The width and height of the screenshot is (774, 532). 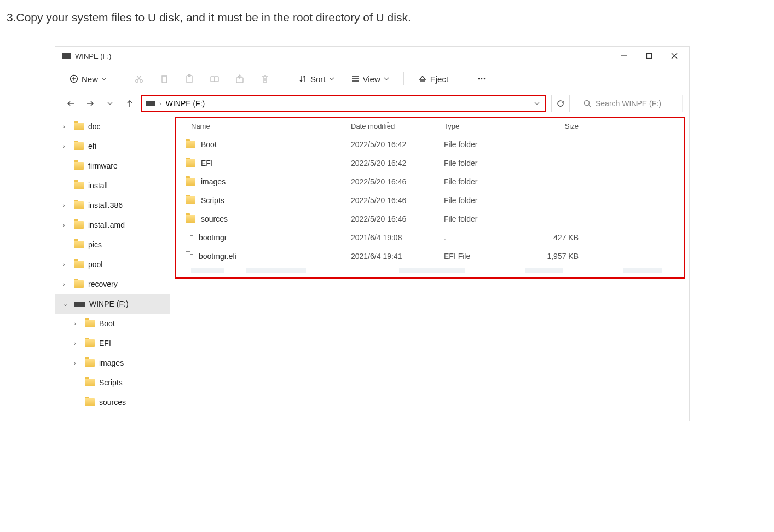 I want to click on file-row: bootmgr.efi2021/6/4 19:41EFI File1,957 K…, so click(x=430, y=256).